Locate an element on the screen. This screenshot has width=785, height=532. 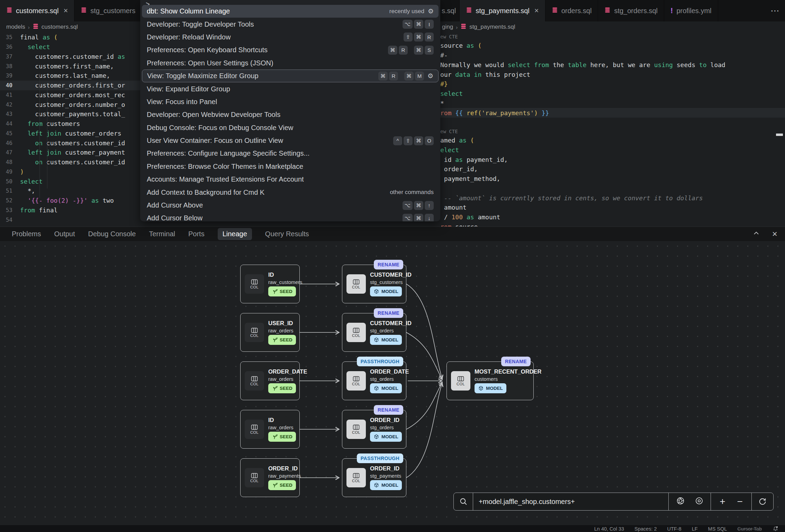
code-line: / 100 as amount is located at coordinates (613, 217).